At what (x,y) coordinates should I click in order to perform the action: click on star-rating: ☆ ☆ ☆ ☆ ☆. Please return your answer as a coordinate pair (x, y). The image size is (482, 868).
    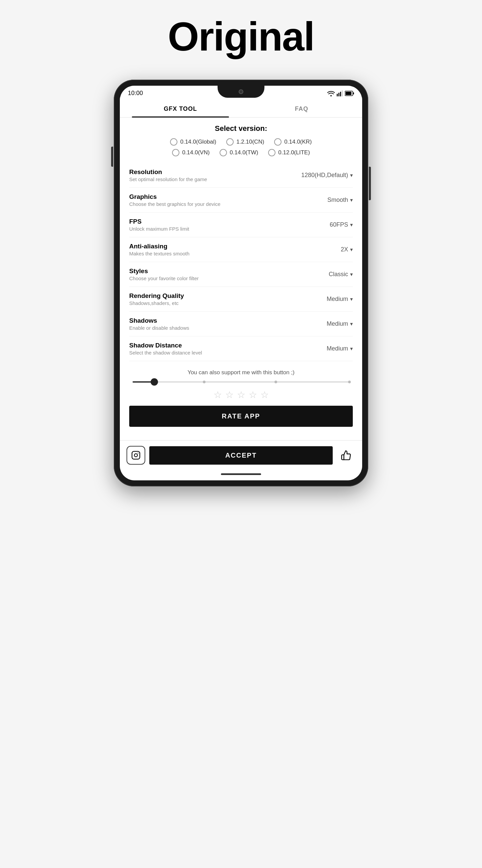
    Looking at the image, I should click on (241, 395).